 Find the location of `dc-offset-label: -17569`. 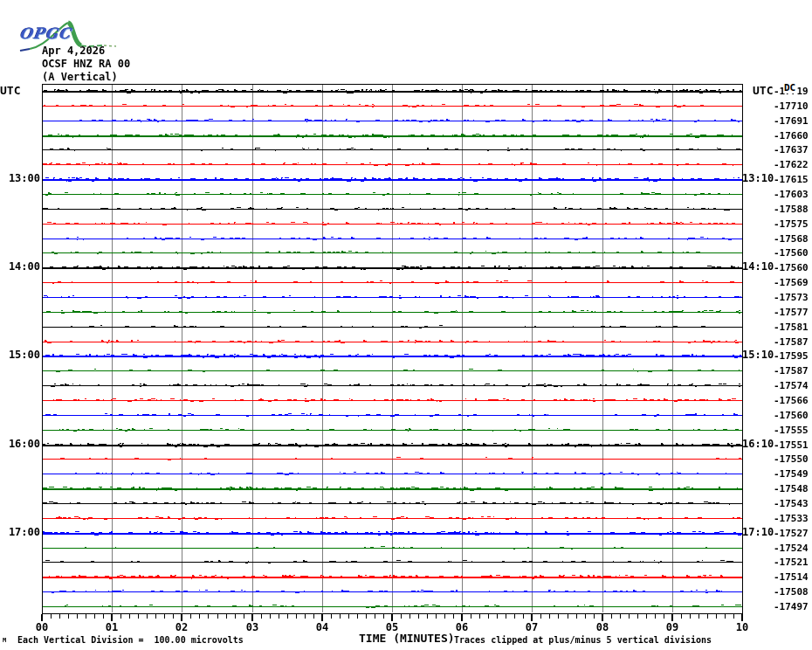

dc-offset-label: -17569 is located at coordinates (791, 283).